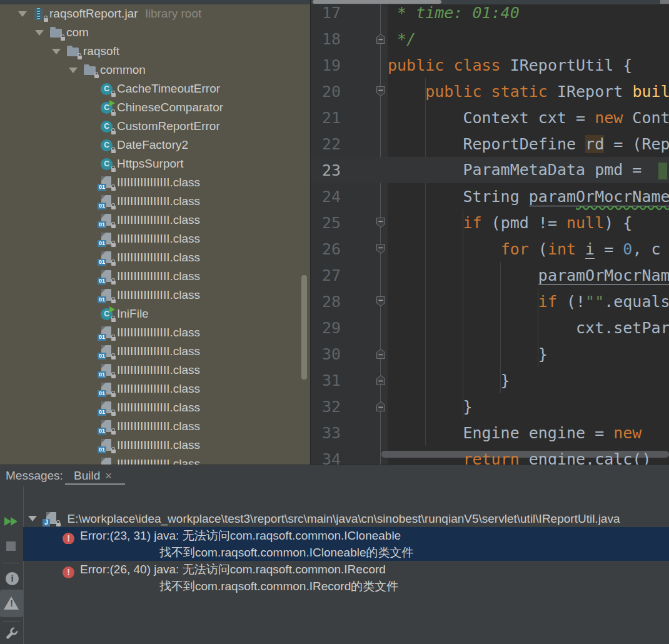  Describe the element at coordinates (346, 553) in the screenshot. I see `error-detail-row: 找不到com.raqsoft.common.ICloneable的类文件` at that location.